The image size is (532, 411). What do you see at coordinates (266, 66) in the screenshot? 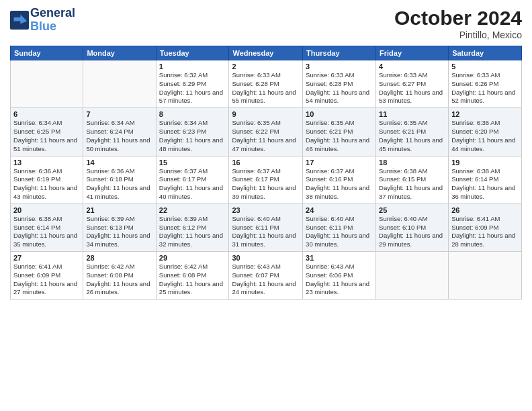
I see `day-number: 2` at bounding box center [266, 66].